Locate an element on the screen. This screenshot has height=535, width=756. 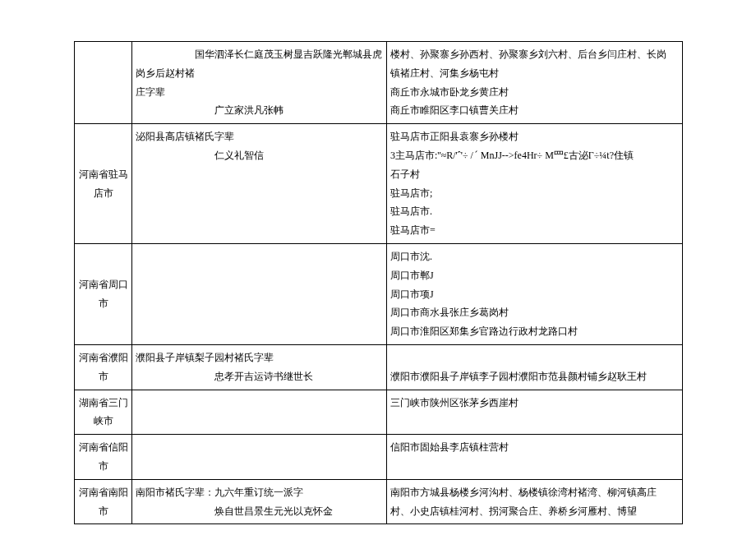
location-line: 驻马店市= is located at coordinates (534, 230).